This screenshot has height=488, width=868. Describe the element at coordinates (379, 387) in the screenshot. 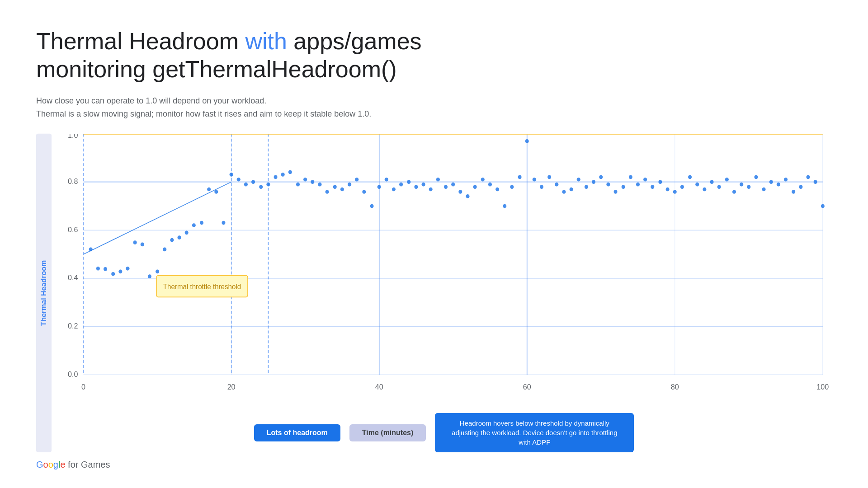

I see `svg-text: 40` at that location.